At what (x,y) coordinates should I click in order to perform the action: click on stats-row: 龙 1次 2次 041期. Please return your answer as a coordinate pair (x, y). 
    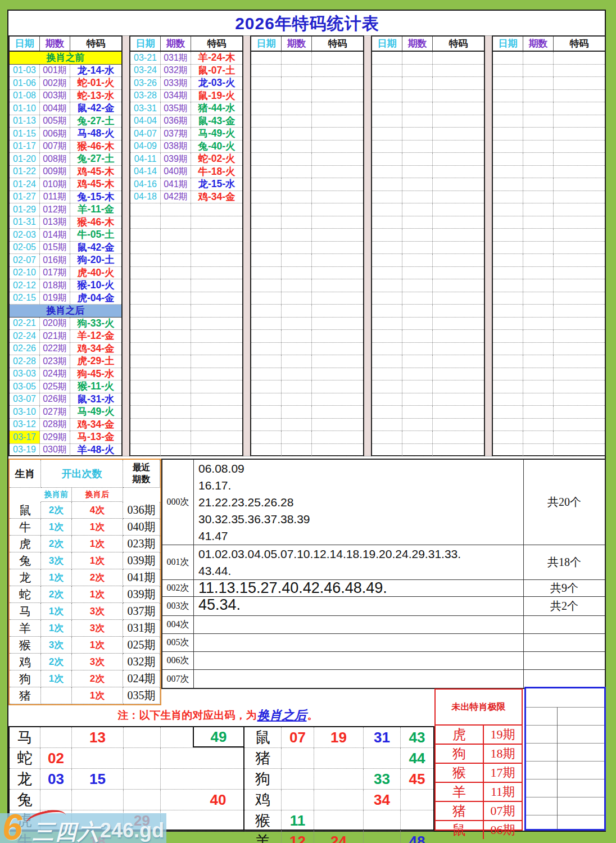
    Looking at the image, I should click on (85, 578).